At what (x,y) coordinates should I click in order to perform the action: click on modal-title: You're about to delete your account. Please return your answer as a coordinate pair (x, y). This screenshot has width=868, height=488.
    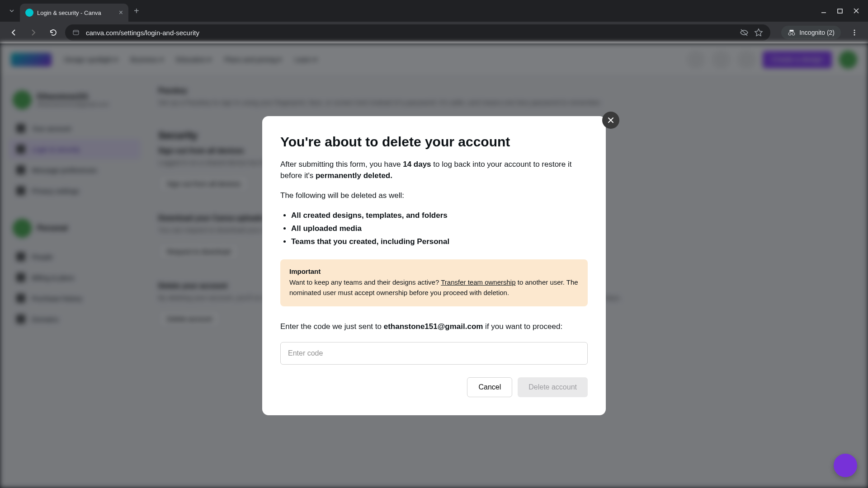
    Looking at the image, I should click on (434, 142).